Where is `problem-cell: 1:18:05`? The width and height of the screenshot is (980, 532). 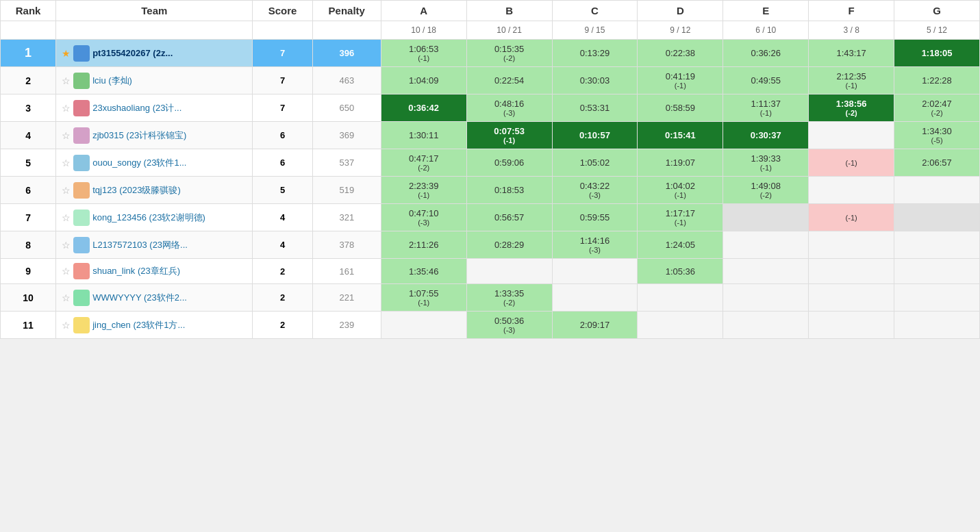 problem-cell: 1:18:05 is located at coordinates (937, 53).